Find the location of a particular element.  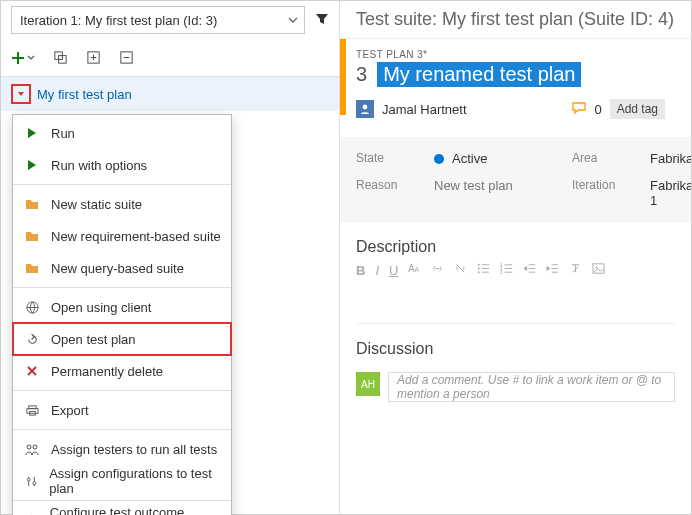

menu-assign-config: Assign configurations to test plan is located at coordinates (122, 481).